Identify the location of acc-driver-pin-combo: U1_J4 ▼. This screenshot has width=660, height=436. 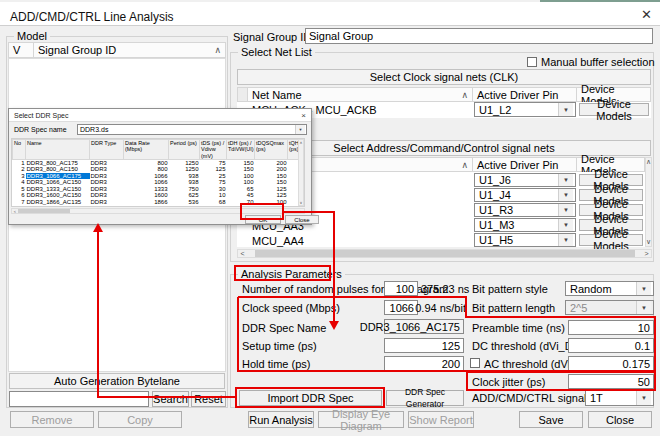
(525, 195).